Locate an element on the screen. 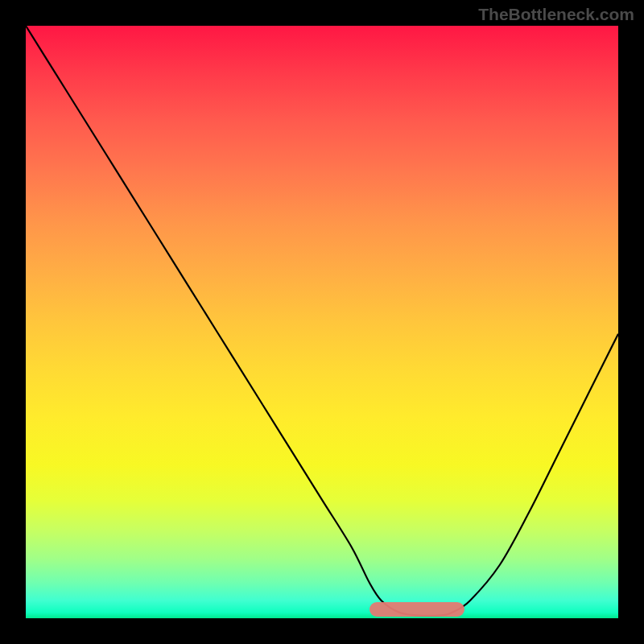 The image size is (644, 644). watermark-text: TheBottleneck.com is located at coordinates (556, 14).